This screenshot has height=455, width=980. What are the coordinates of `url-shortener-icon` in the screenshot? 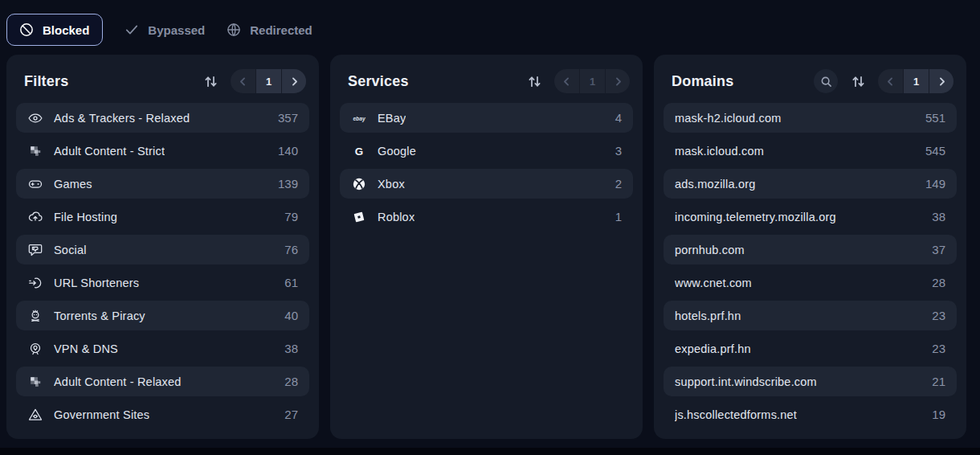 It's located at (35, 283).